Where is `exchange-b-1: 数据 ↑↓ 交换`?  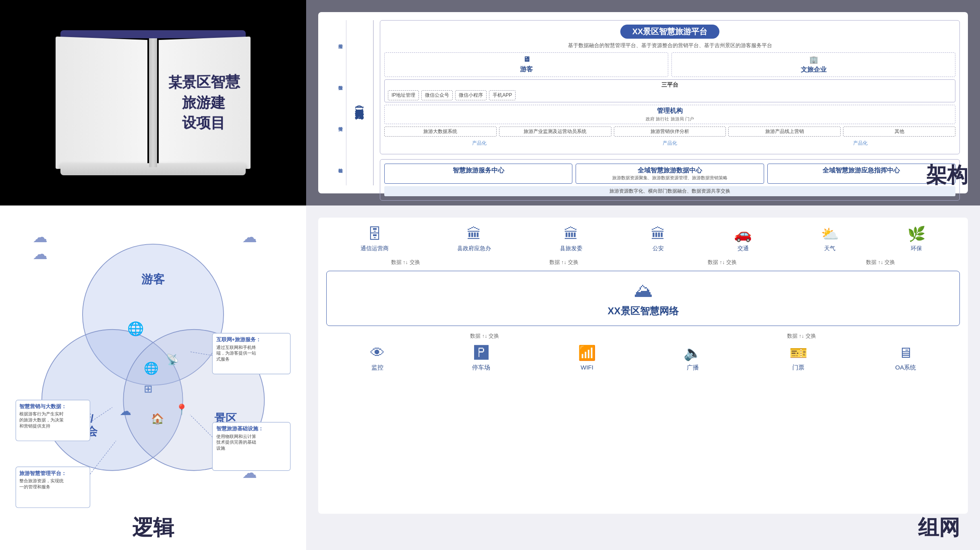
exchange-b-1: 数据 ↑↓ 交换 is located at coordinates (485, 336).